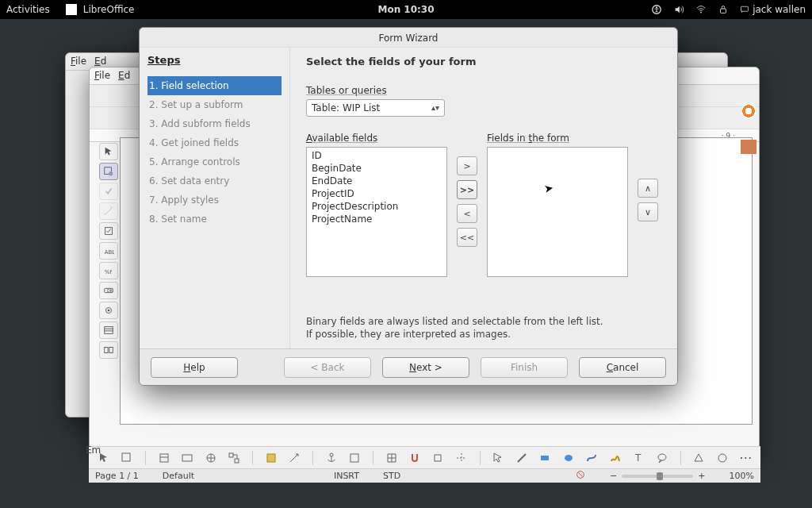 The height and width of the screenshot is (508, 812). What do you see at coordinates (622, 368) in the screenshot?
I see `cancel-button: Cancel` at bounding box center [622, 368].